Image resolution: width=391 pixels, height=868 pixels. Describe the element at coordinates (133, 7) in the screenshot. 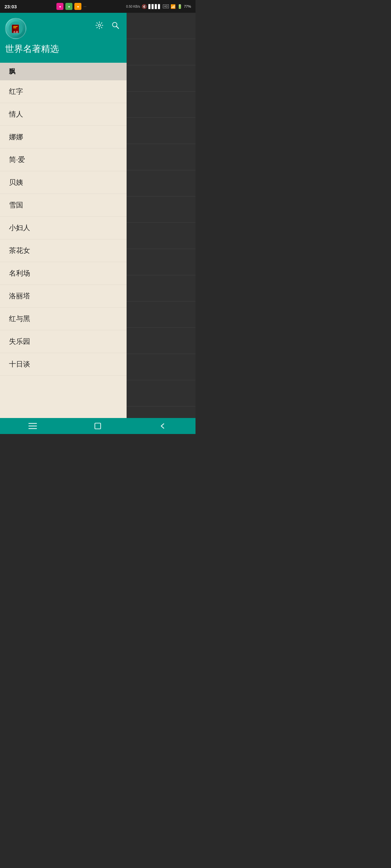

I see `network-speed: 0.50 KB/s` at that location.